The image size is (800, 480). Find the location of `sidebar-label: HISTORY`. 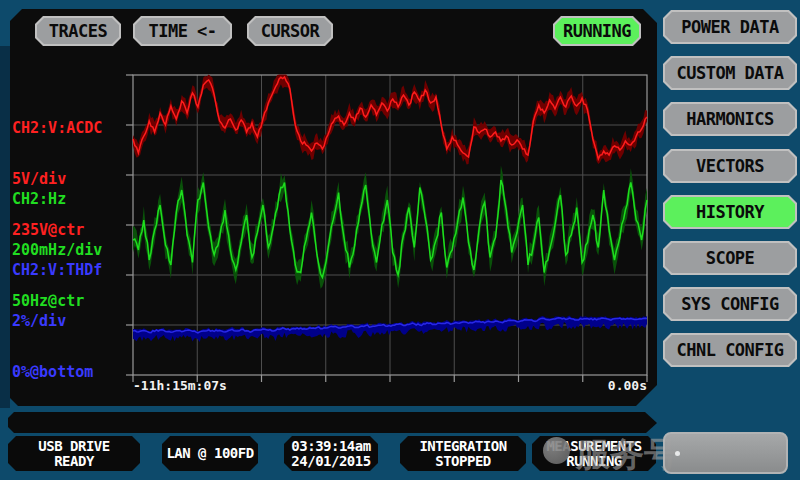

sidebar-label: HISTORY is located at coordinates (730, 212).